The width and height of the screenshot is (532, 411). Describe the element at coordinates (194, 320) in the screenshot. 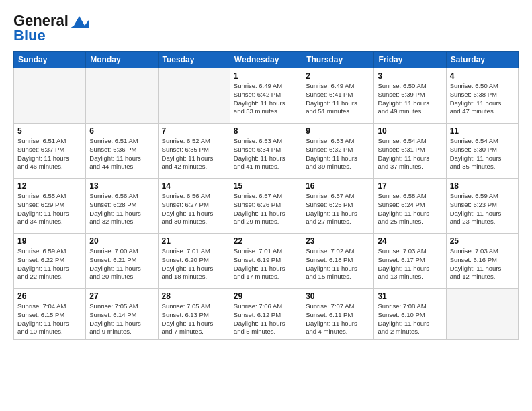

I see `day-info: Sunrise: 7:05 AM Sunset: 6:13 PM Dayligh…` at that location.